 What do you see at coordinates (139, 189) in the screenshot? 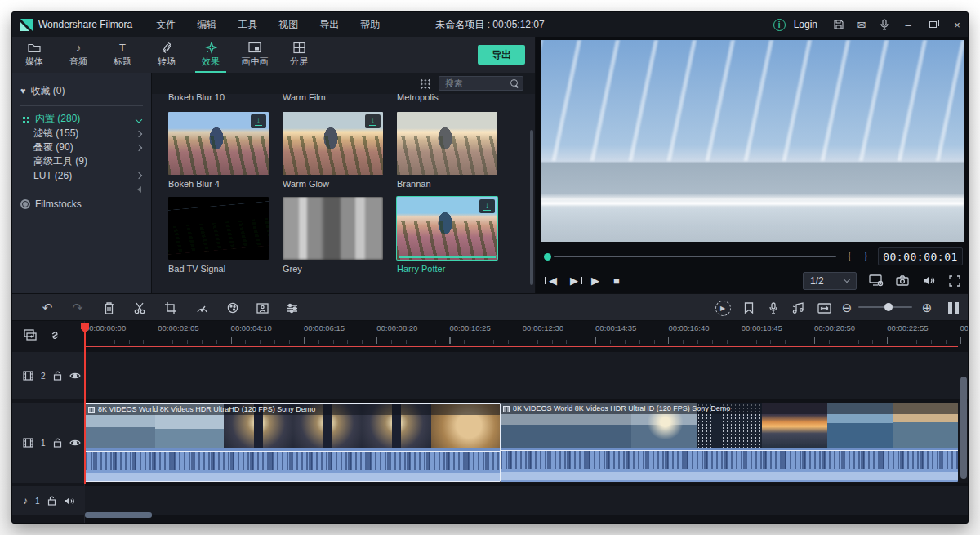
I see `collapse-panel-icon` at bounding box center [139, 189].